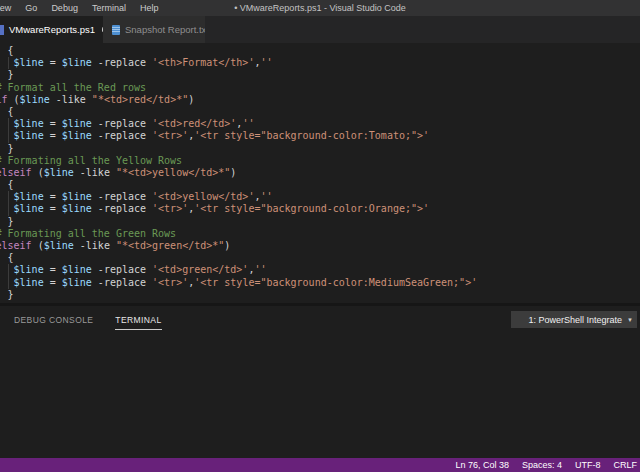 The image size is (640, 472). What do you see at coordinates (320, 88) in the screenshot?
I see `code-line: # Format all the Red rows` at bounding box center [320, 88].